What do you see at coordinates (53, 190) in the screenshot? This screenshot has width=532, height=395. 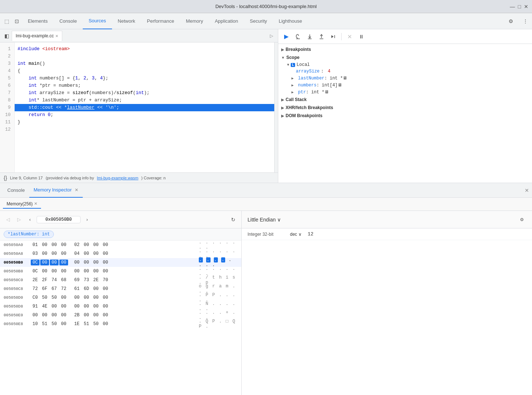 I see `memory-inspector-label: Memory Inspector` at bounding box center [53, 190].